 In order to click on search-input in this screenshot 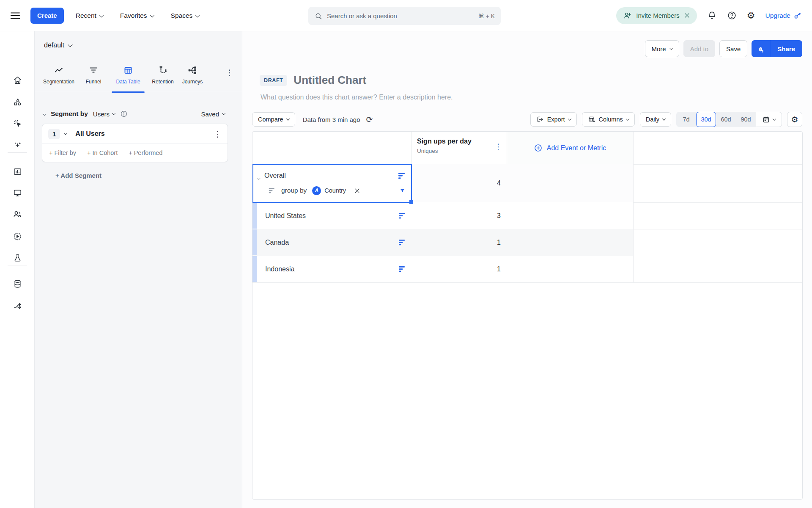, I will do `click(401, 16)`.